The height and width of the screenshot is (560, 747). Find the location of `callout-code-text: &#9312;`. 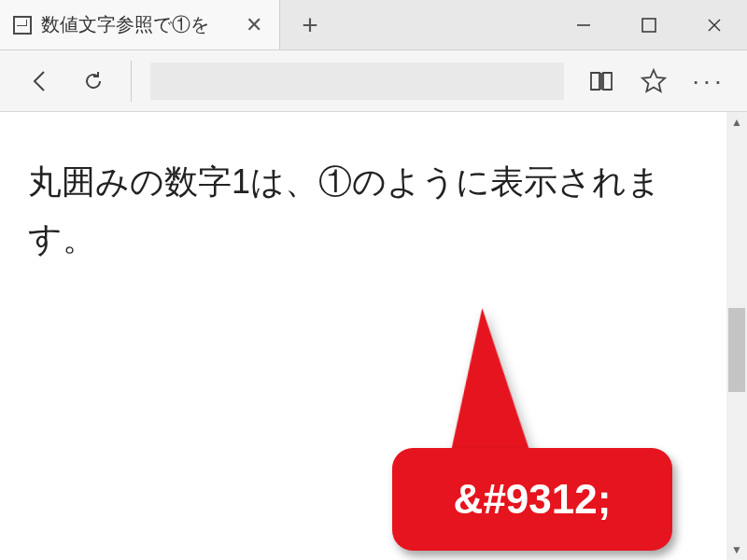

callout-code-text: &#9312; is located at coordinates (532, 499).